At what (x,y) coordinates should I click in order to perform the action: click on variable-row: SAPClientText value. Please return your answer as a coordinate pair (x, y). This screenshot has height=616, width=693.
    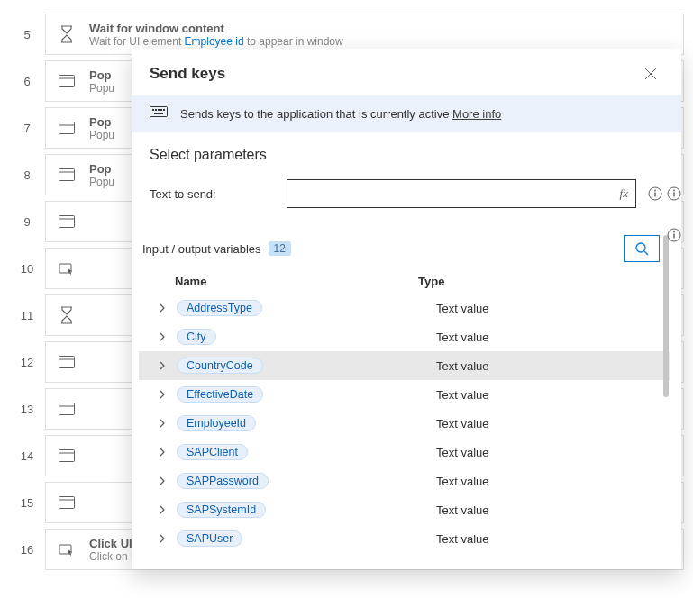
    Looking at the image, I should click on (405, 452).